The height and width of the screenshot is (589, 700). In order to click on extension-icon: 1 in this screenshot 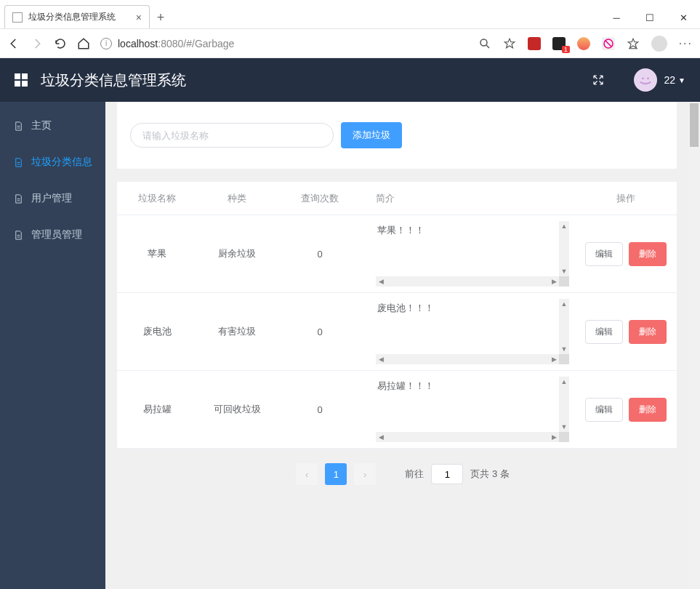, I will do `click(559, 44)`.